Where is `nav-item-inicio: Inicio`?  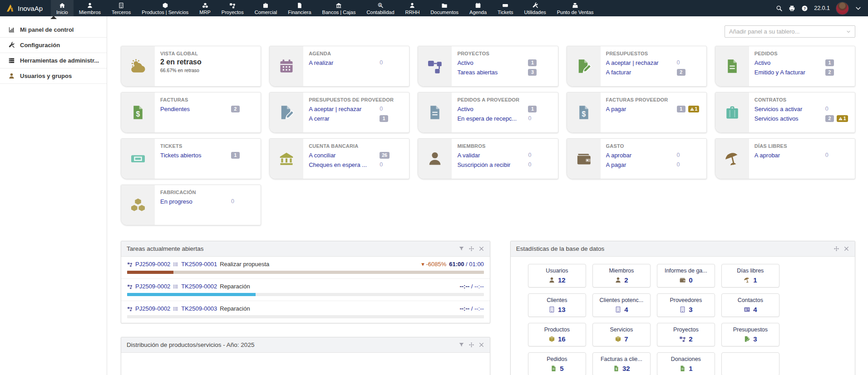
nav-item-inicio: Inicio is located at coordinates (62, 8).